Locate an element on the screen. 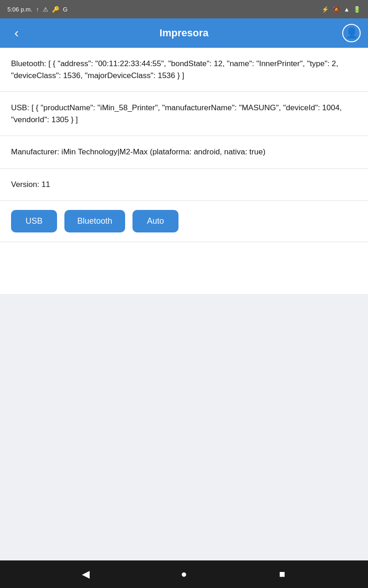 The image size is (368, 588). wifi-icon: ▲ is located at coordinates (347, 9).